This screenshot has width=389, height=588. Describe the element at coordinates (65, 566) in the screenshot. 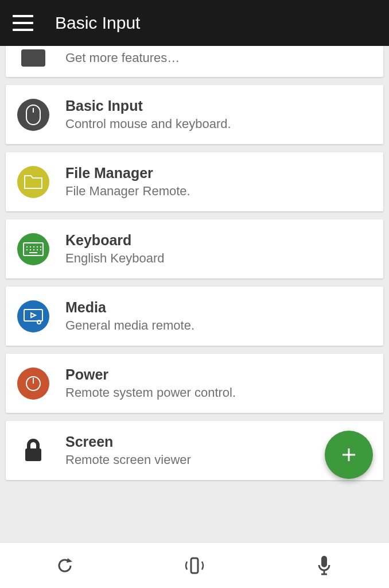

I see `refresh-icon` at that location.